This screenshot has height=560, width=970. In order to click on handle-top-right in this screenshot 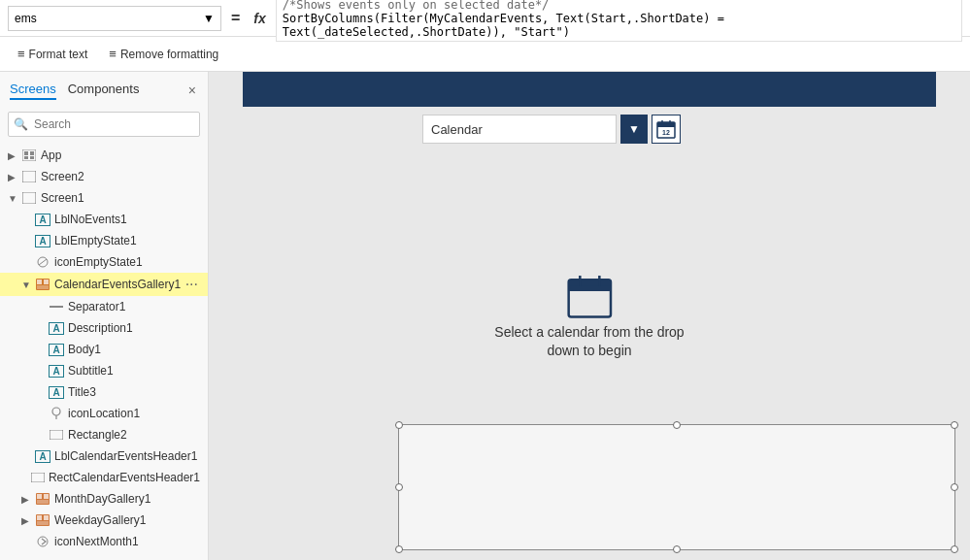, I will do `click(954, 425)`.